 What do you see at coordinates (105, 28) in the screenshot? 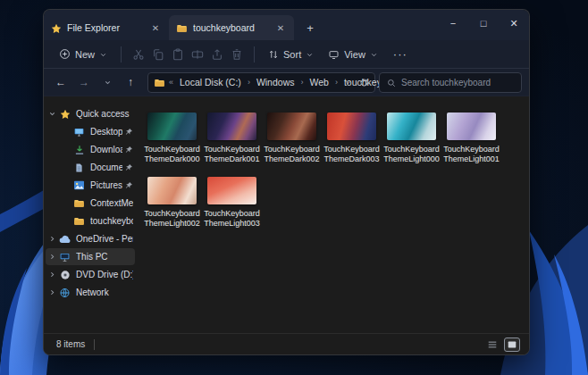
I see `tab-label: File Explorer` at bounding box center [105, 28].